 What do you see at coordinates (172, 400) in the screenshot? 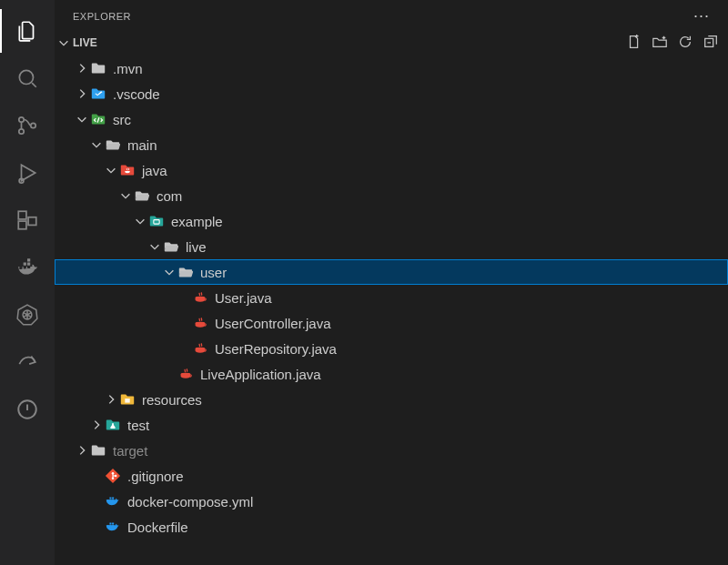
I see `tree-label: resources` at bounding box center [172, 400].